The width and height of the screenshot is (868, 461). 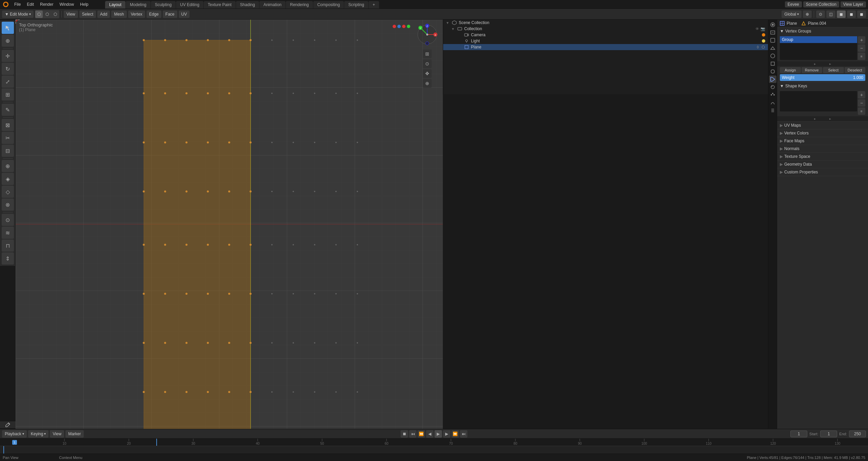 I want to click on pivot-point-btn: ⊕, so click(x=807, y=14).